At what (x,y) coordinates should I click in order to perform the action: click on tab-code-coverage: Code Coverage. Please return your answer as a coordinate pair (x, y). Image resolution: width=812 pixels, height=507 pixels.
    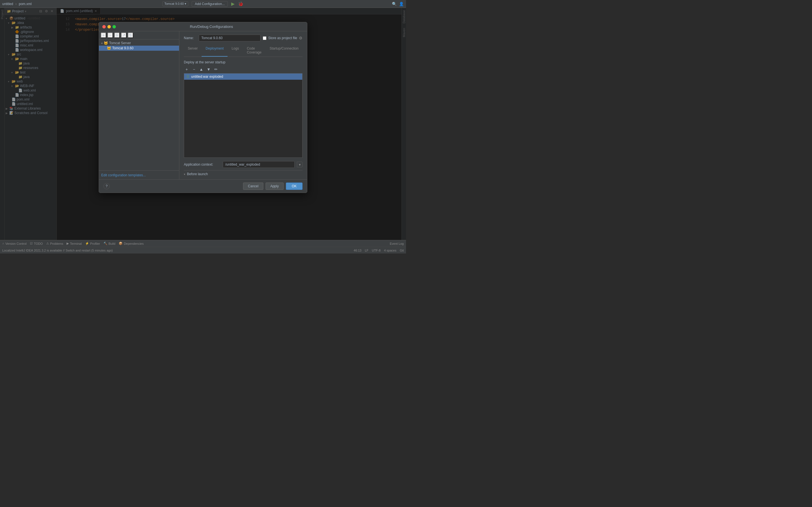
    Looking at the image, I should click on (254, 51).